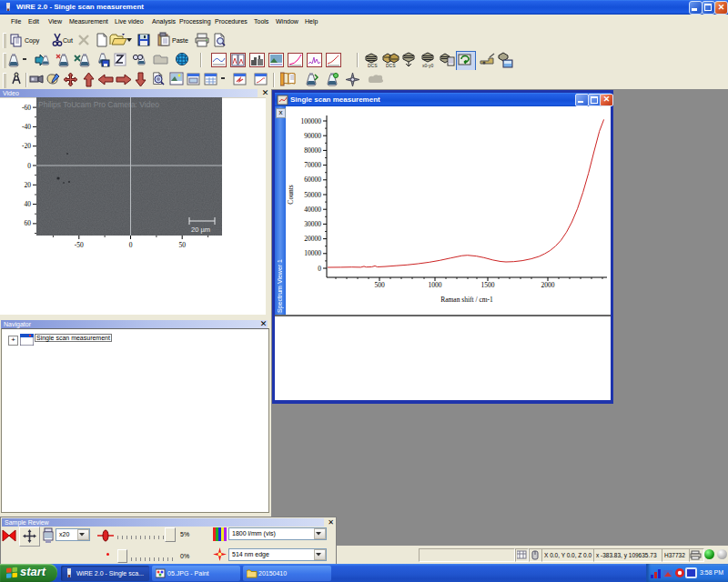  What do you see at coordinates (435, 286) in the screenshot?
I see `svg-text: 1000` at bounding box center [435, 286].